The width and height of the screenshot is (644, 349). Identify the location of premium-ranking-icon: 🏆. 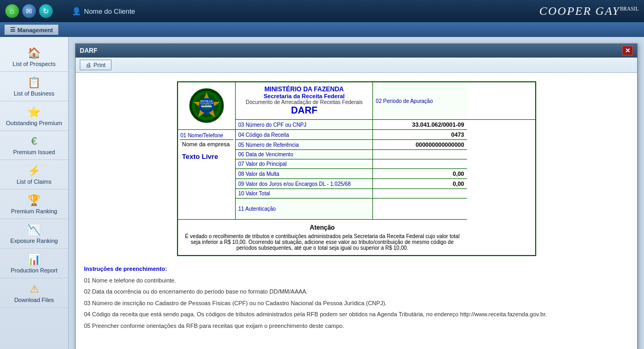
(34, 200).